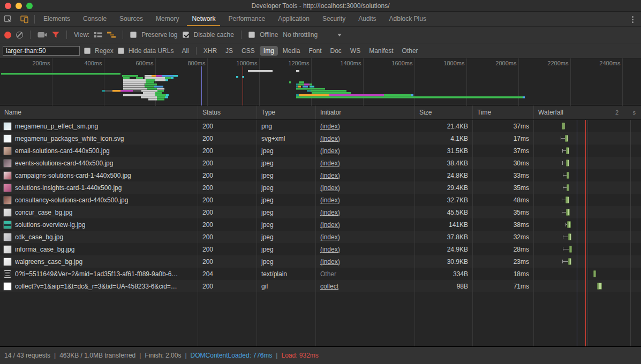 The width and height of the screenshot is (641, 364). I want to click on traffic-light-minimize, so click(19, 6).